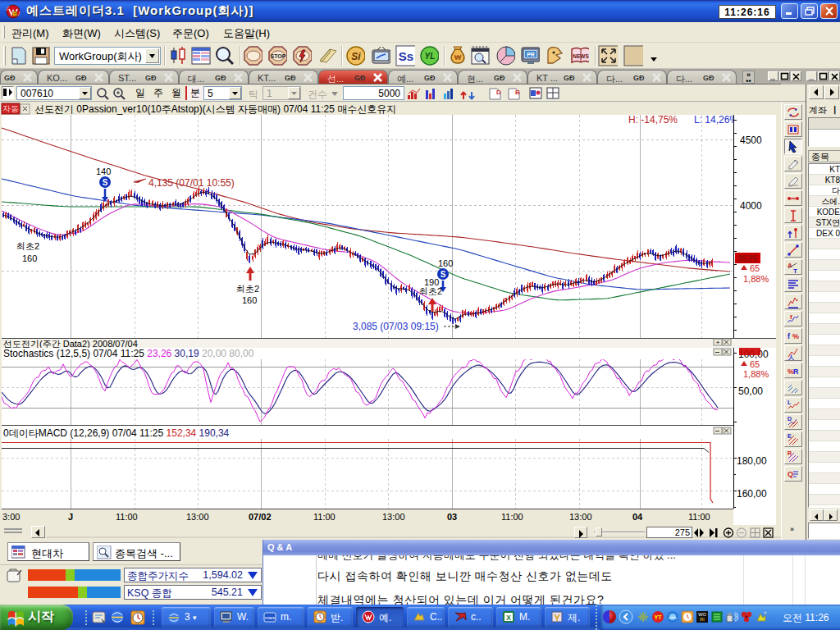 Image resolution: width=840 pixels, height=630 pixels. I want to click on svg-text: RI, so click(702, 619).